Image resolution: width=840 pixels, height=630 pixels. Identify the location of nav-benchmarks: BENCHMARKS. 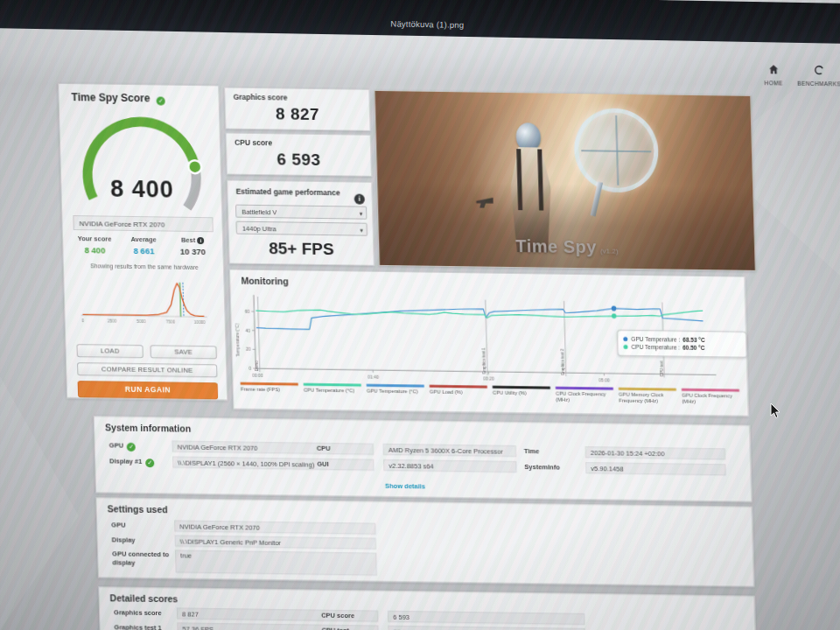
(817, 75).